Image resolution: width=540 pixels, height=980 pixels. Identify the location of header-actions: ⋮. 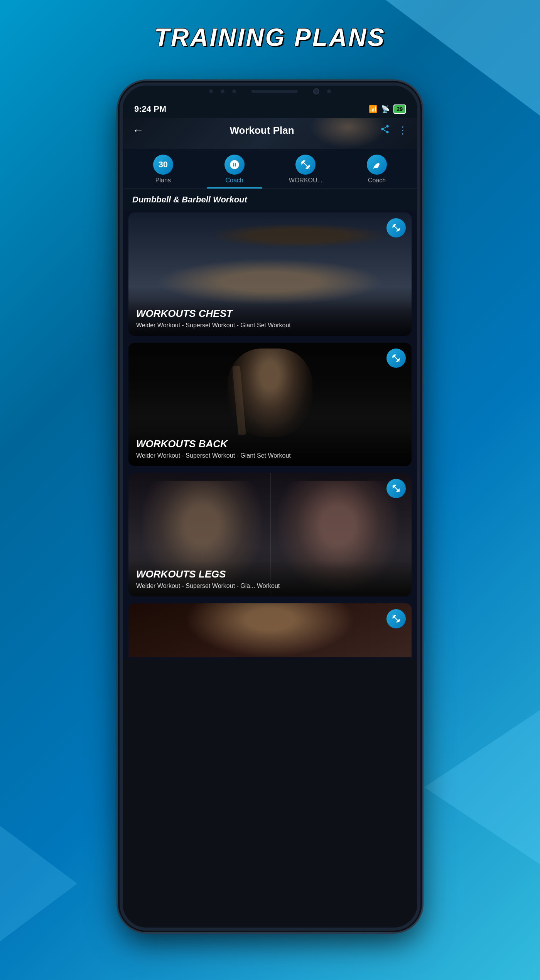
(394, 130).